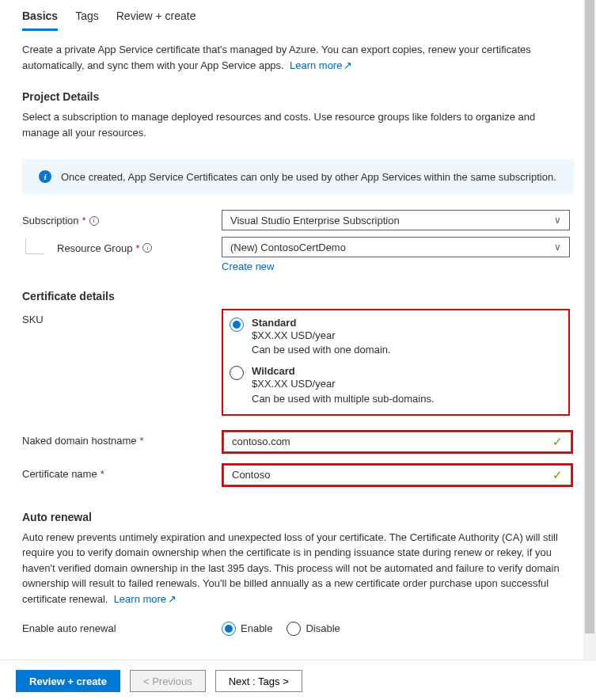  Describe the element at coordinates (298, 517) in the screenshot. I see `auto-renewal-heading: Auto renewal` at that location.